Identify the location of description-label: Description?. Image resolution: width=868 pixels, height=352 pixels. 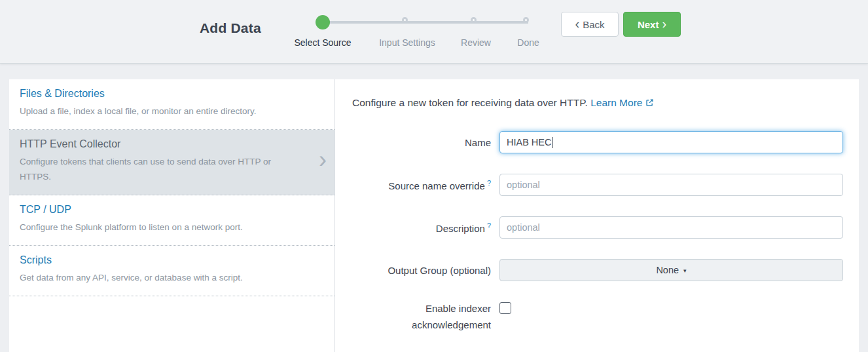
(422, 228).